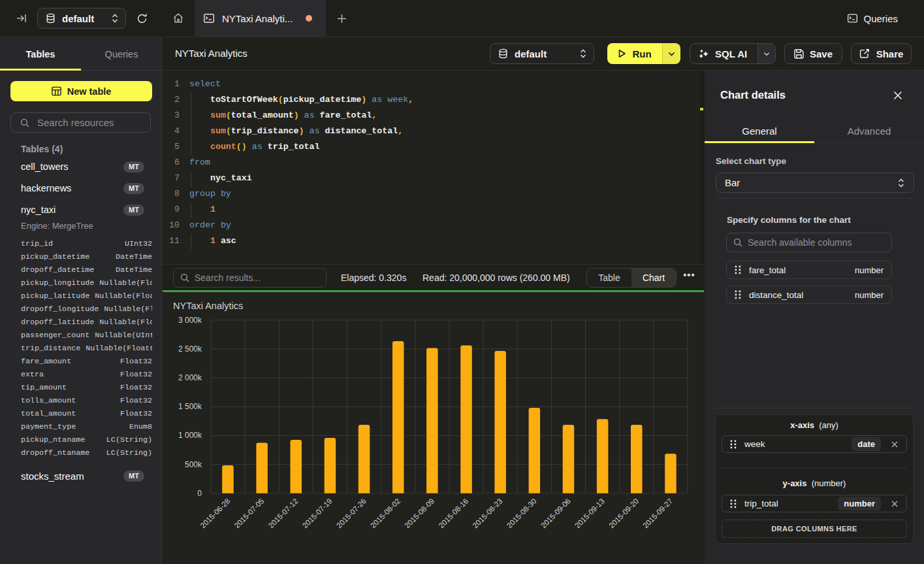 This screenshot has width=924, height=564. I want to click on svg-text: 2015-08-30, so click(522, 513).